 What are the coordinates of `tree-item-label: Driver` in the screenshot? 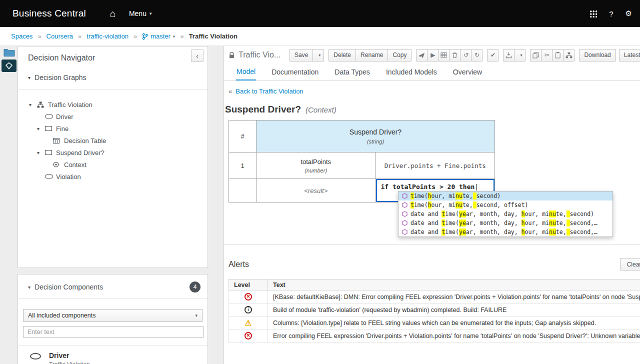 It's located at (65, 117).